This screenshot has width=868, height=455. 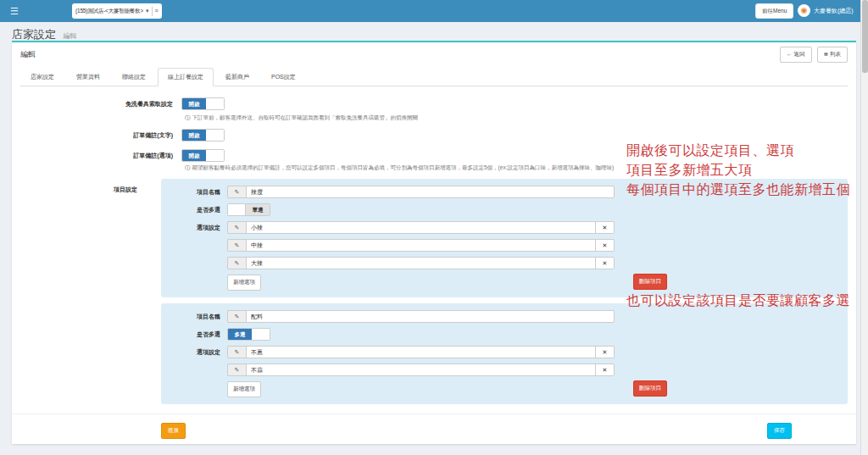 I want to click on tab-online-ordering: 線上訂餐設定, so click(x=186, y=77).